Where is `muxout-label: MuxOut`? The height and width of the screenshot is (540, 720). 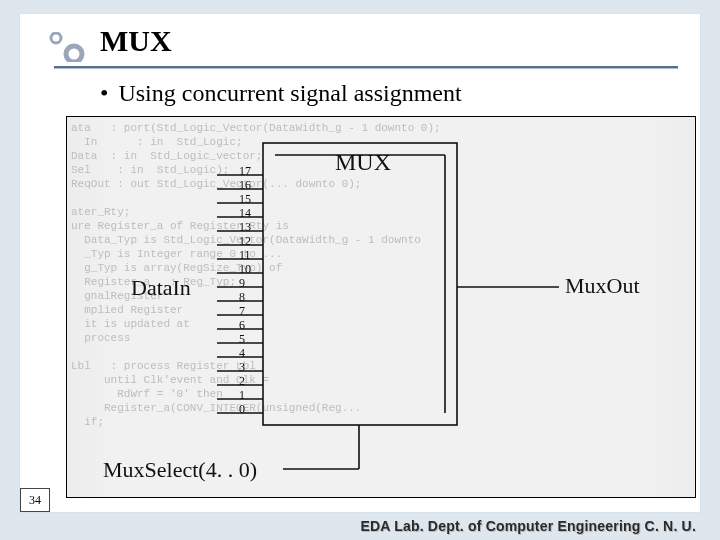
muxout-label: MuxOut is located at coordinates (602, 286).